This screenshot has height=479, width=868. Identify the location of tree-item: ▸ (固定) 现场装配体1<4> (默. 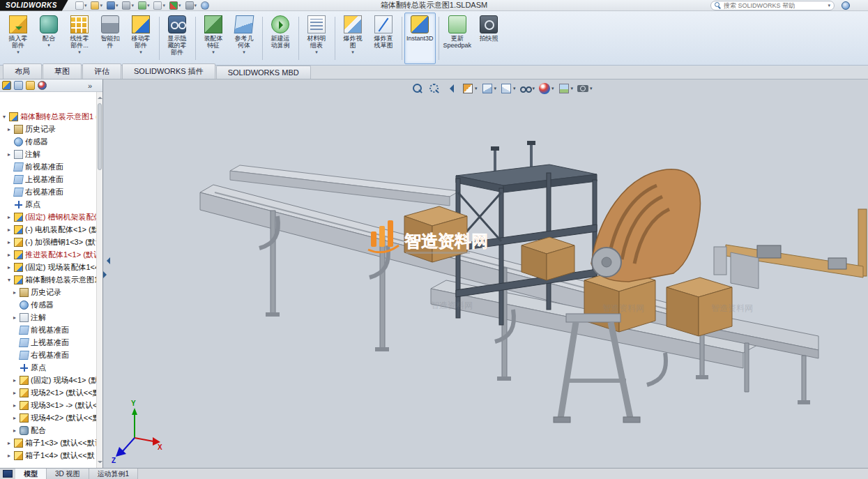
(52, 267).